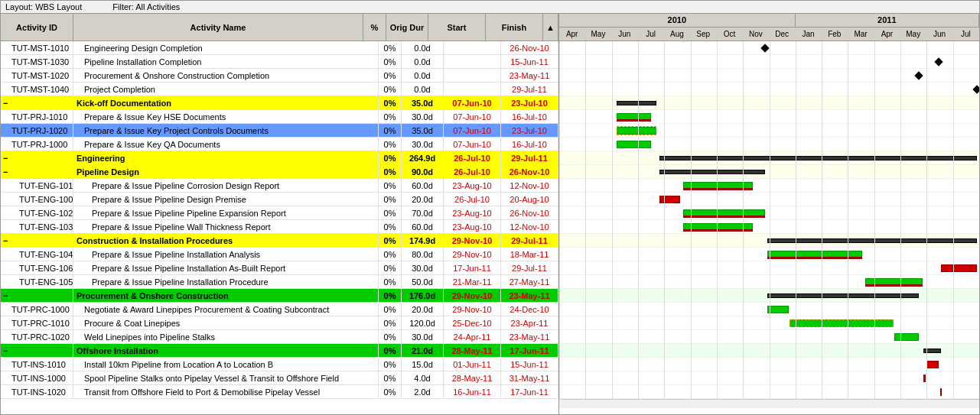 This screenshot has width=980, height=415. What do you see at coordinates (861, 34) in the screenshot?
I see `month-cell-Mar: Mar` at bounding box center [861, 34].